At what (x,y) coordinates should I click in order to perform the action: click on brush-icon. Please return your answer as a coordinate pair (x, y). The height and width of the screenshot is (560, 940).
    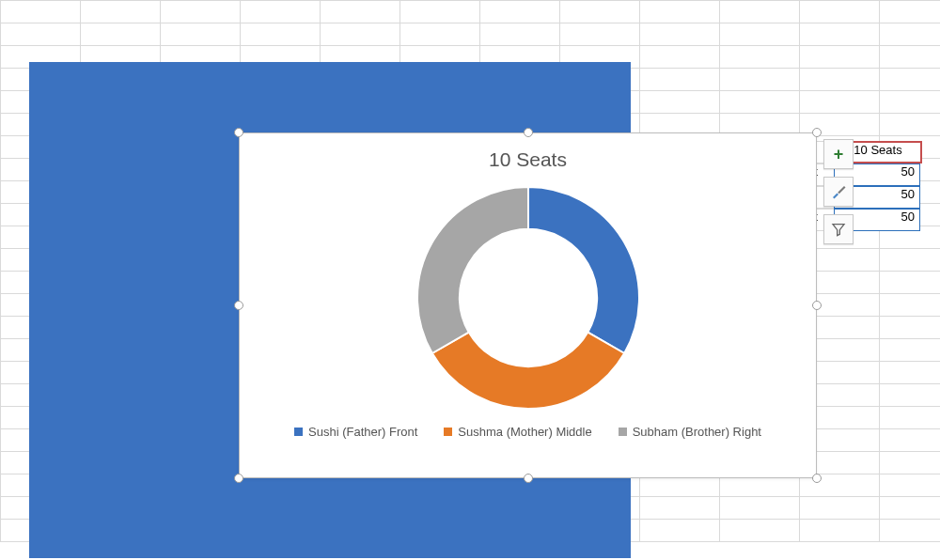
    Looking at the image, I should click on (838, 192).